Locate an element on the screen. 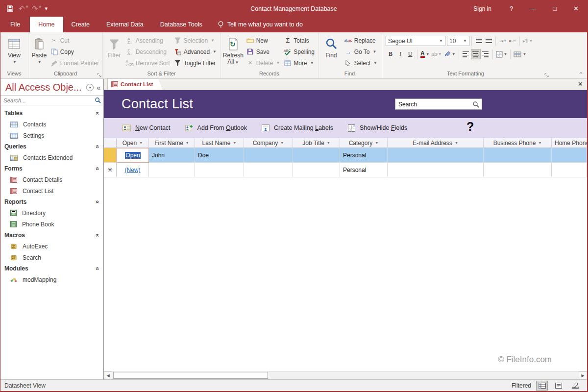 The width and height of the screenshot is (588, 392). nav-item-search-macro: Search is located at coordinates (52, 258).